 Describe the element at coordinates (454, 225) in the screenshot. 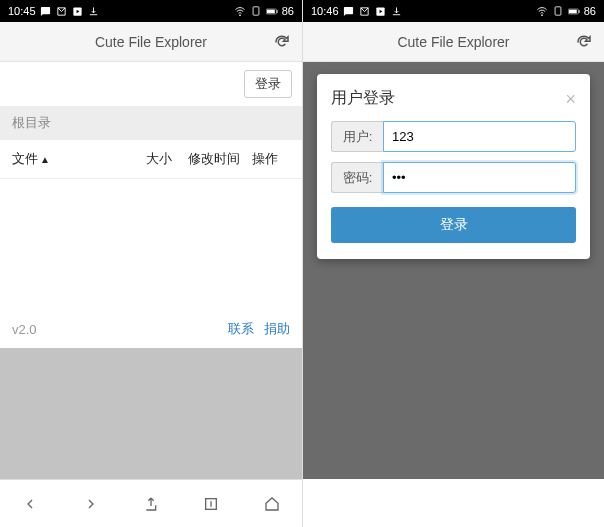

I see `submit-login-button: 登录` at that location.